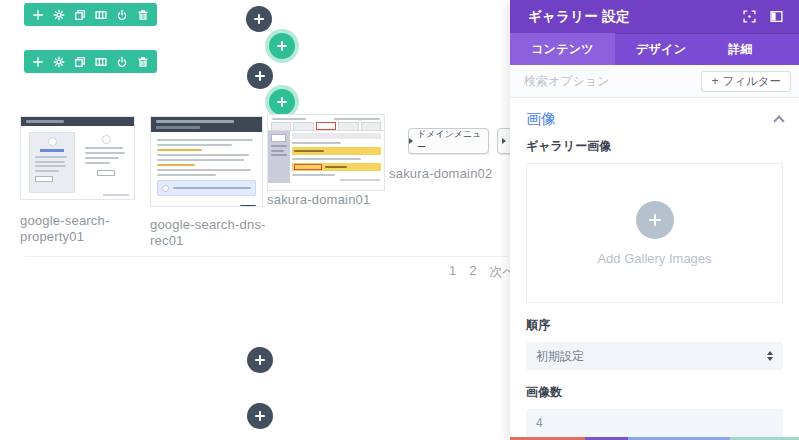 Image resolution: width=799 pixels, height=440 pixels. Describe the element at coordinates (448, 141) in the screenshot. I see `gallery-item-thumbnail-4: ドメインメニュー` at that location.